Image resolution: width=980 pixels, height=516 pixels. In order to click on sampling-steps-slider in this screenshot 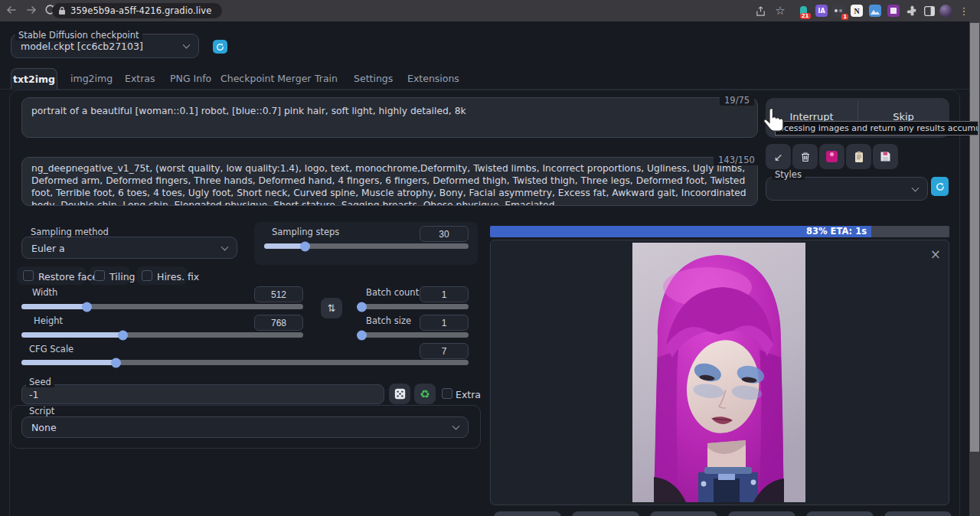, I will do `click(366, 247)`.